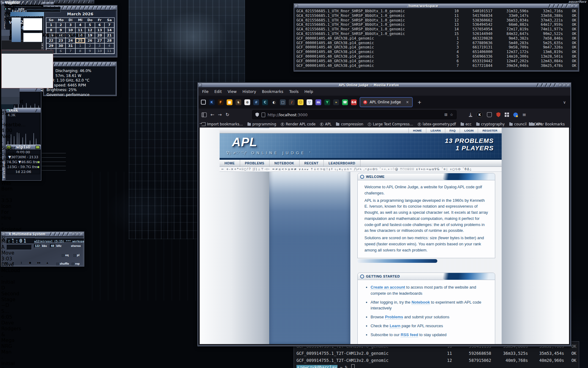 This screenshot has height=368, width=588. I want to click on item-link: Learn, so click(395, 326).